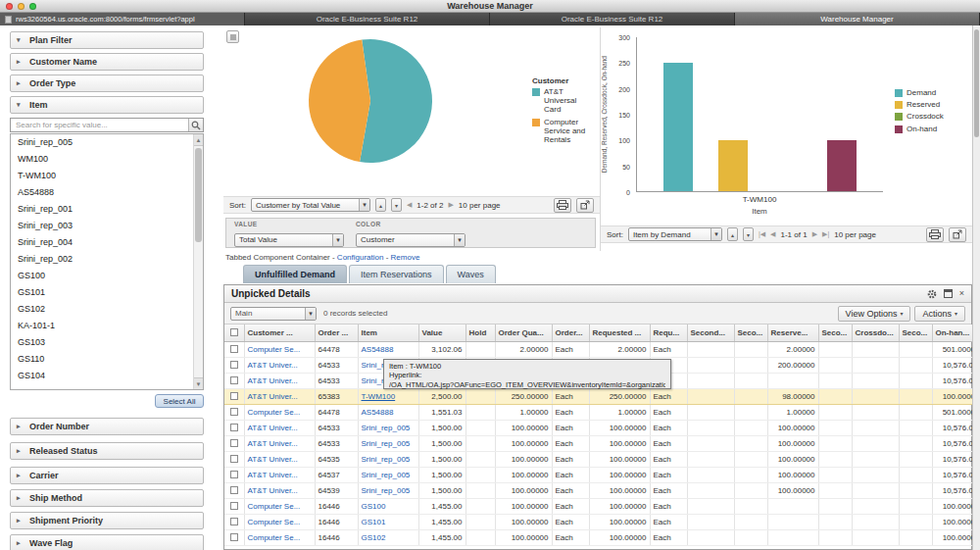  I want to click on item-link: GS101, so click(374, 522).